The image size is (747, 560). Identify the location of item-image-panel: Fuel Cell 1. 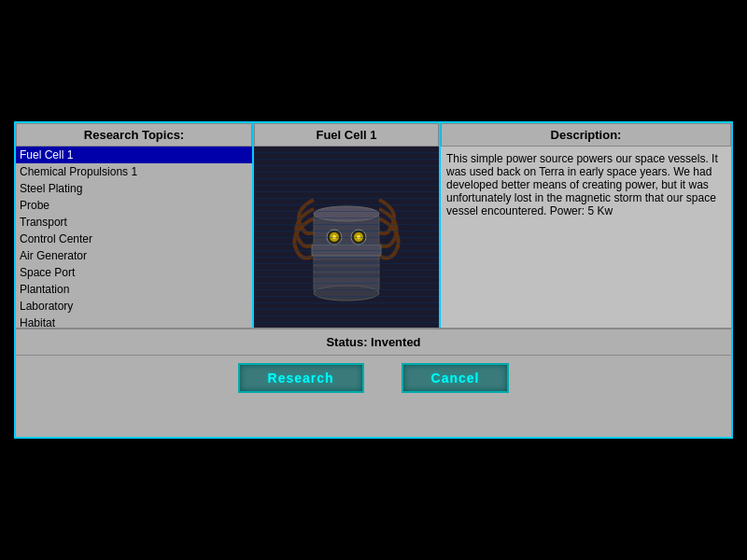
(347, 226).